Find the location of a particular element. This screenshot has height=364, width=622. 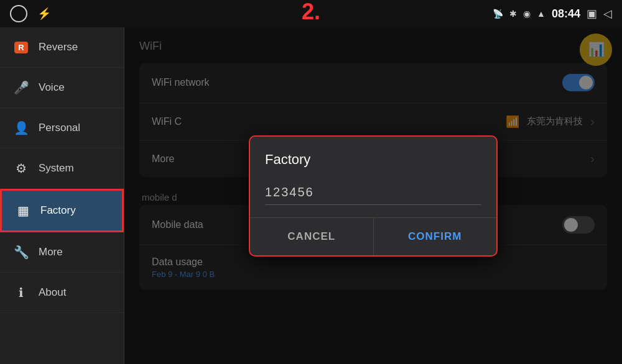

cancel-button: CANCEL is located at coordinates (312, 237).